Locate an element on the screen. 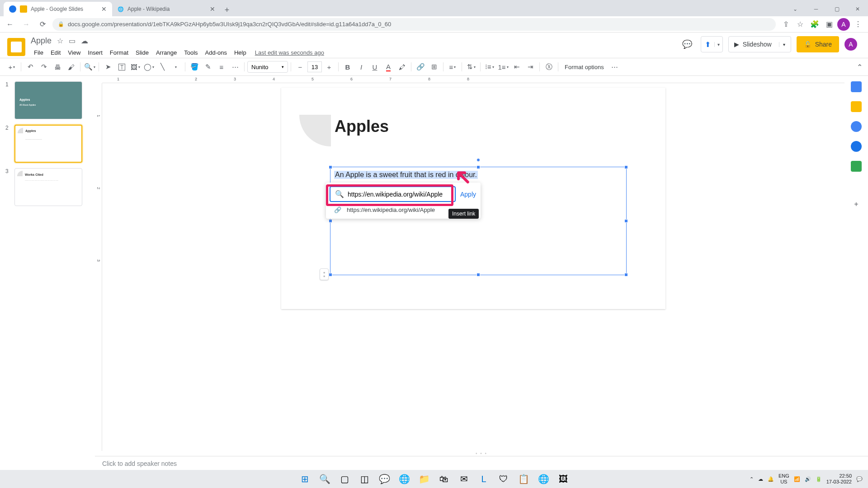 This screenshot has width=868, height=488. forward-button: → is located at coordinates (26, 24).